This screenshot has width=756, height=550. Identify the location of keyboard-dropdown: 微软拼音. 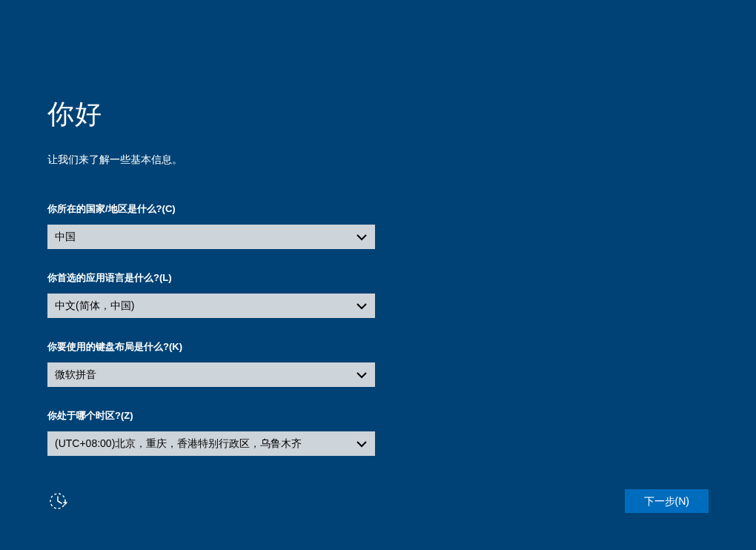
(211, 375).